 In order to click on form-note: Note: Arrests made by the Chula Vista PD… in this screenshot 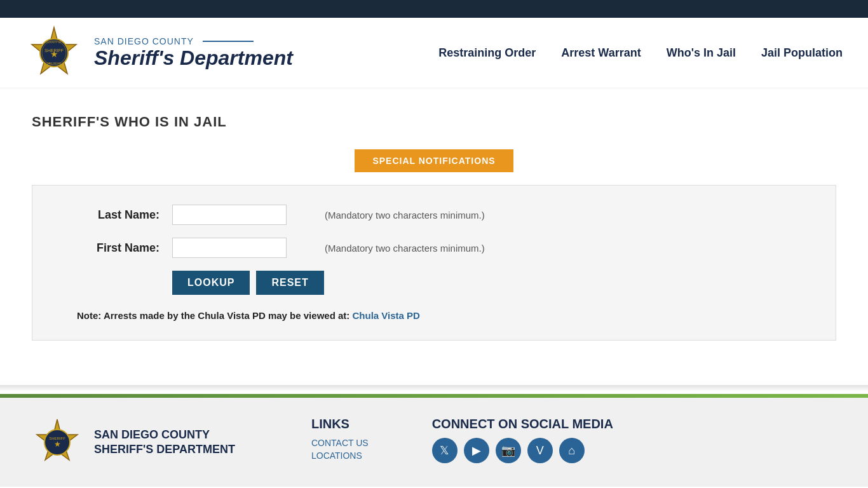, I will do `click(437, 315)`.